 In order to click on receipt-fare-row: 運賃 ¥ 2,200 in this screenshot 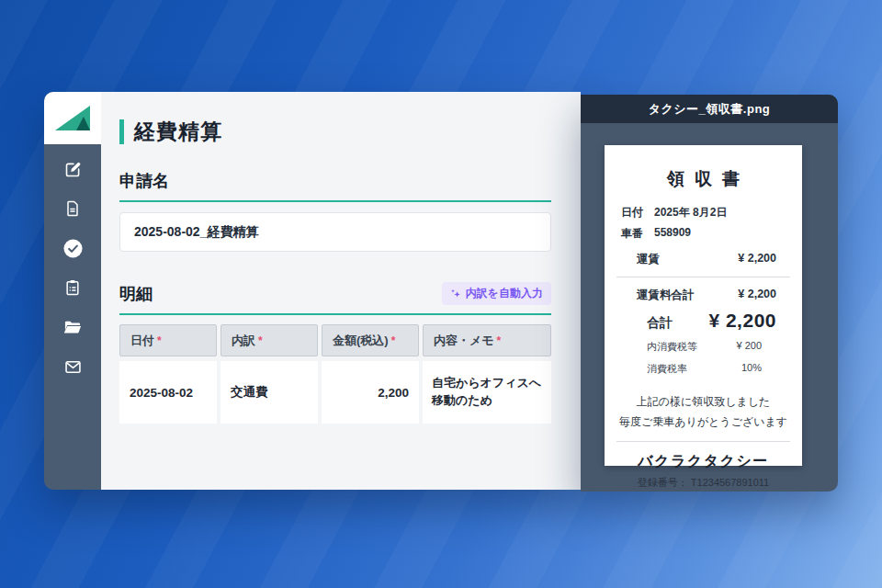, I will do `click(707, 259)`.